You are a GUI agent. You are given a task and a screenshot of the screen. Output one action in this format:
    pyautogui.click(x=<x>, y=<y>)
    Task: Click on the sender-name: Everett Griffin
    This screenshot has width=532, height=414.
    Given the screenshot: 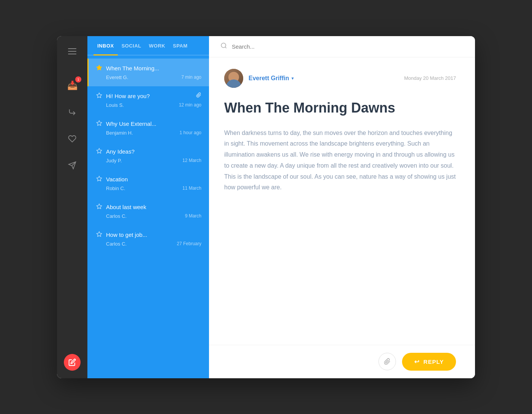 What is the action you would take?
    pyautogui.click(x=269, y=78)
    